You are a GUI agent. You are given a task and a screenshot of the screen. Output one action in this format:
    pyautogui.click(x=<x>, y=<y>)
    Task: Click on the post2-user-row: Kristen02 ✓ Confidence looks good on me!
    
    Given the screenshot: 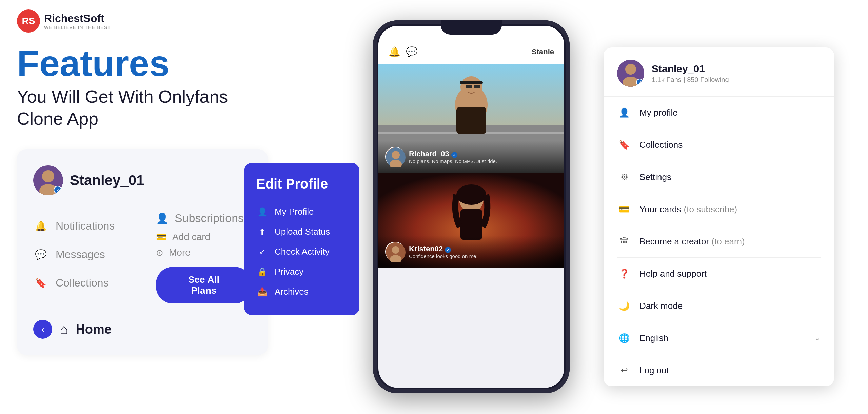 What is the action you would take?
    pyautogui.click(x=471, y=252)
    